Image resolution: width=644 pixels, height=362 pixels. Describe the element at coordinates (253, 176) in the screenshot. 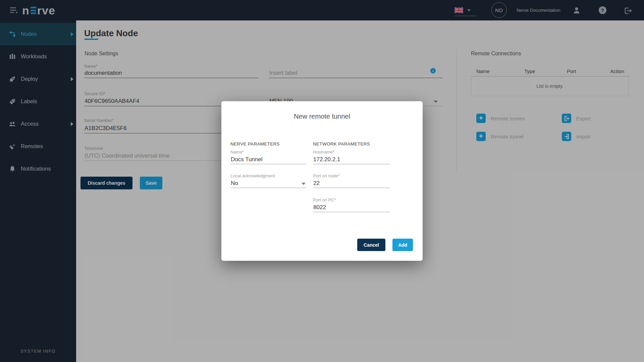

I see `local-acknowledgment-label: Local acknowledgment` at that location.